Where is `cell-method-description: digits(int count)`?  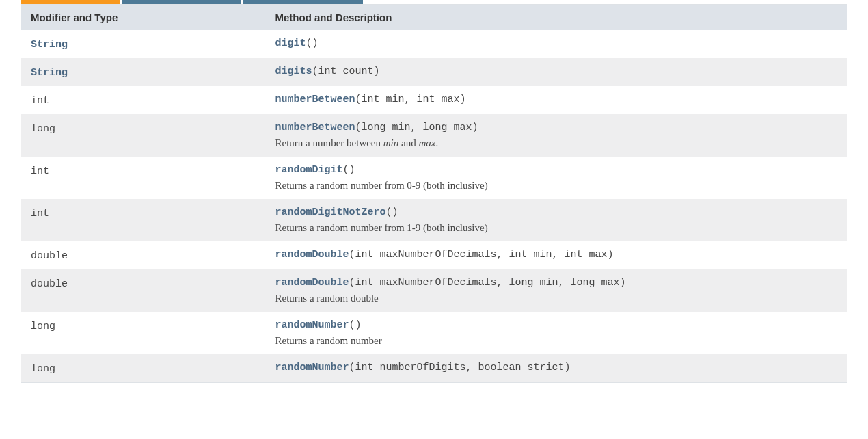
cell-method-description: digits(int count) is located at coordinates (556, 72).